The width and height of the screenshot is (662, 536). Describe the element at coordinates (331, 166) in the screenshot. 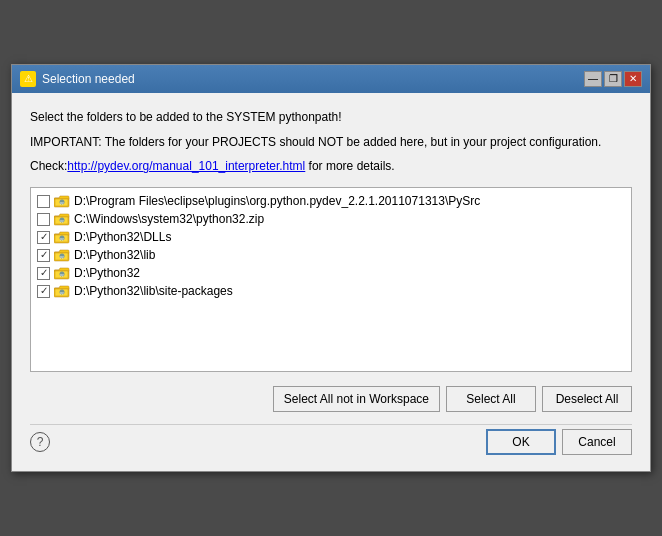

I see `message-3: Check:http://pydev.org/manual_101_interp…` at that location.